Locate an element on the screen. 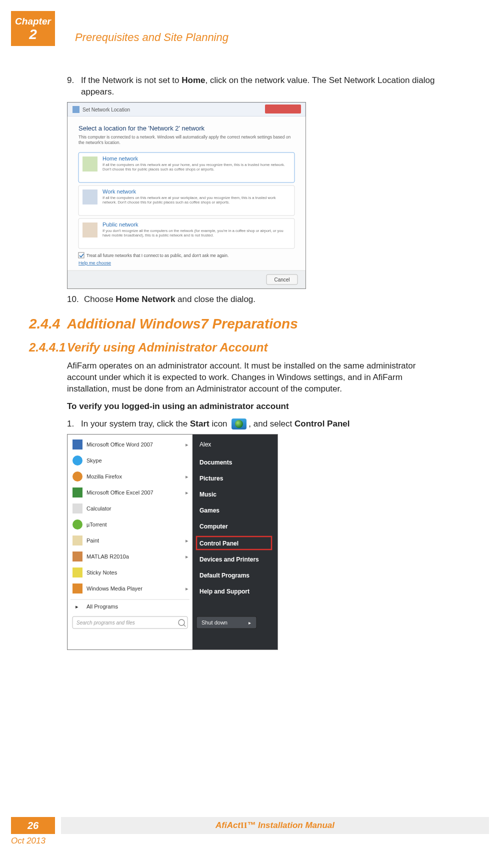  svg-text: µTorrent is located at coordinates (97, 524).